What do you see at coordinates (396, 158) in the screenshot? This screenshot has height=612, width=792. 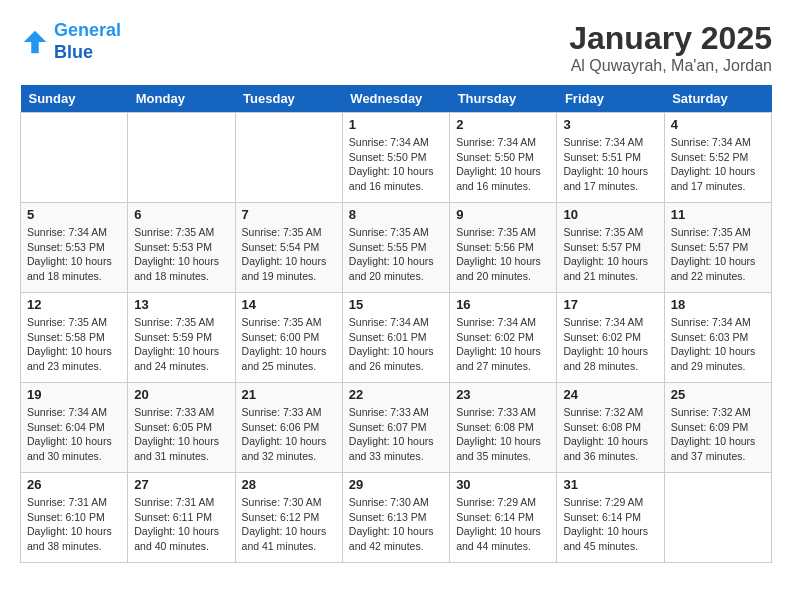 I see `calendar-week-1: 1Sunrise: 7:34 AM Sunset: 5:50 PM Daylig…` at bounding box center [396, 158].